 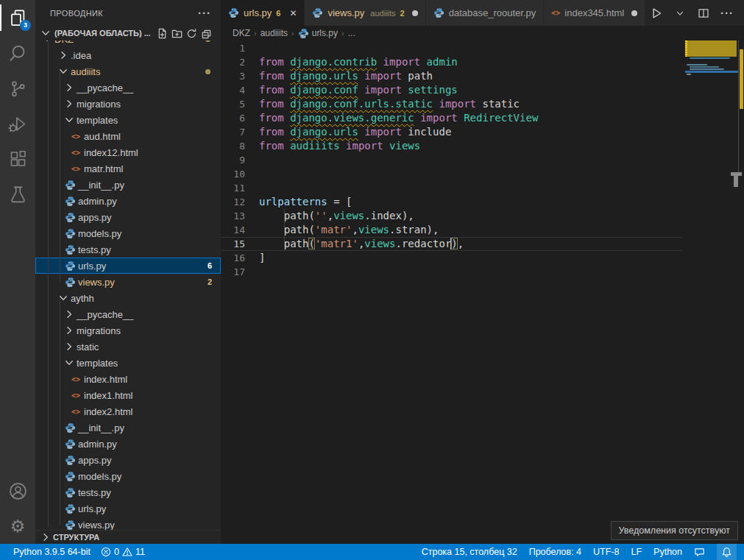 I want to click on activity-item-settings: ⚙, so click(x=18, y=526).